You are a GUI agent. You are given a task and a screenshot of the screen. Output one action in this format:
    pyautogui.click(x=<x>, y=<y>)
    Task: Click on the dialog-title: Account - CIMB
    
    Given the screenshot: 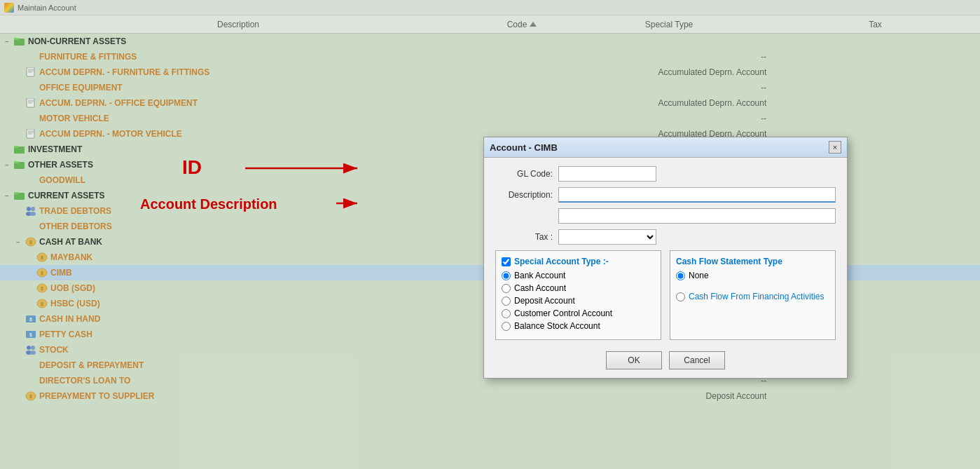 What is the action you would take?
    pyautogui.click(x=524, y=147)
    